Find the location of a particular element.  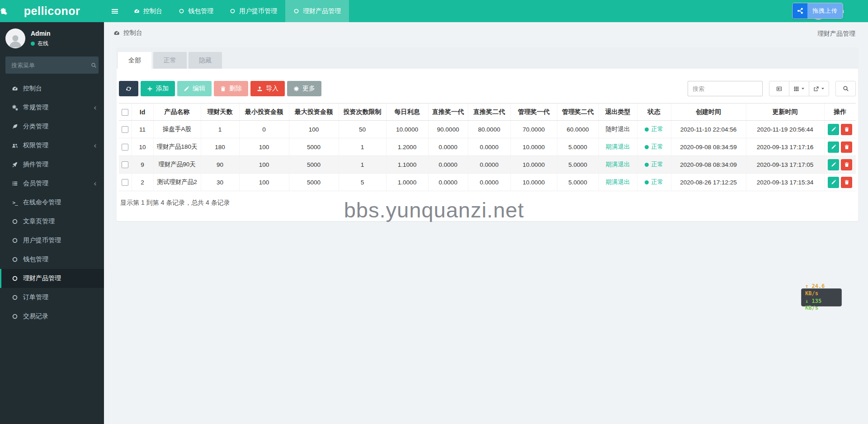

sidebar-item-label: 分类管理 is located at coordinates (36, 127).